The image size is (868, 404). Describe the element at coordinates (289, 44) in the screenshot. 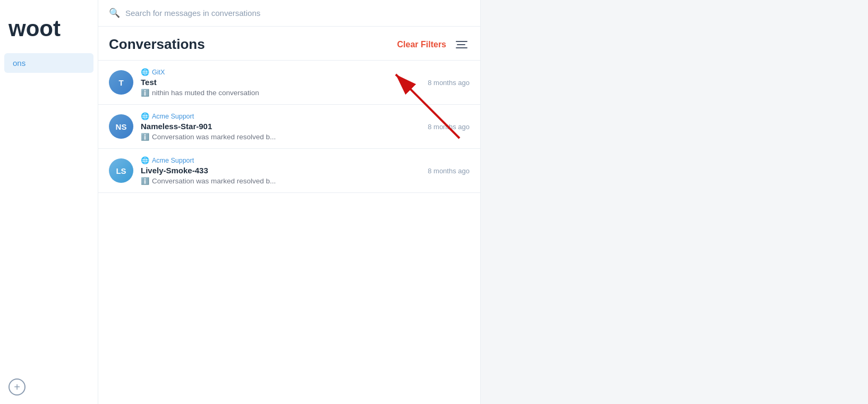

I see `conversations-header: Conversations Clear Filters` at that location.